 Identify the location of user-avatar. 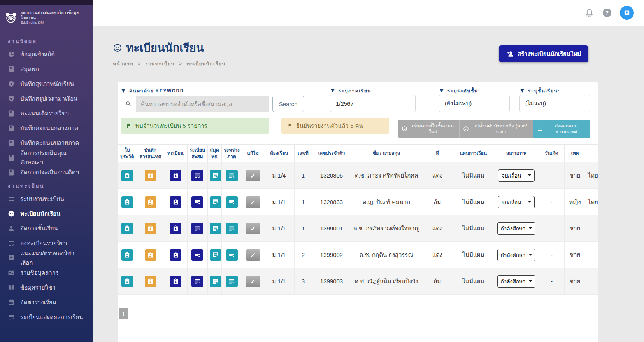
(627, 13).